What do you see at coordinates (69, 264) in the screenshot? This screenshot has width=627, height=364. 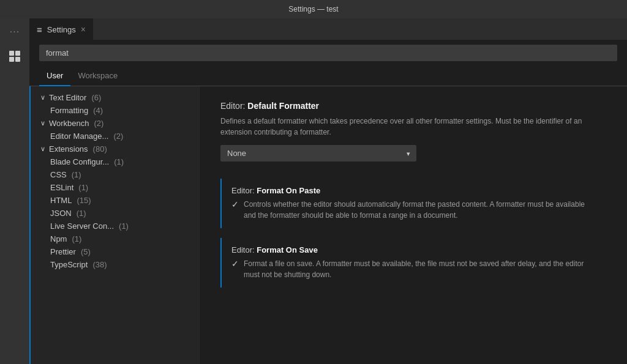 I see `tree-label: TypeScript` at bounding box center [69, 264].